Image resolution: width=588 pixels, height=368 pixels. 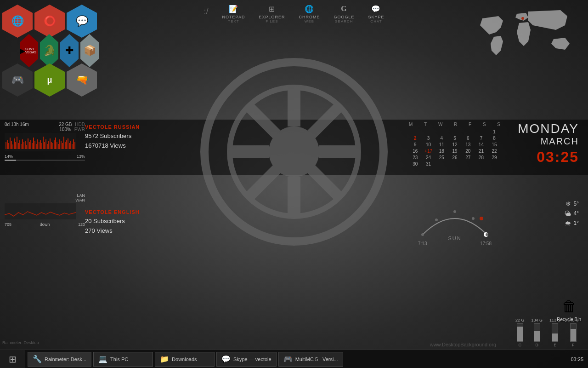 I want to click on recycle-bin-icon: 🗑, so click(x=569, y=306).